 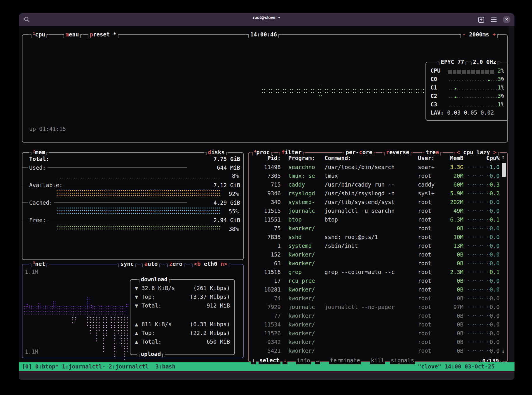 What do you see at coordinates (375, 298) in the screenshot?
I see `table-row: 74kworker/root0B0.0` at bounding box center [375, 298].